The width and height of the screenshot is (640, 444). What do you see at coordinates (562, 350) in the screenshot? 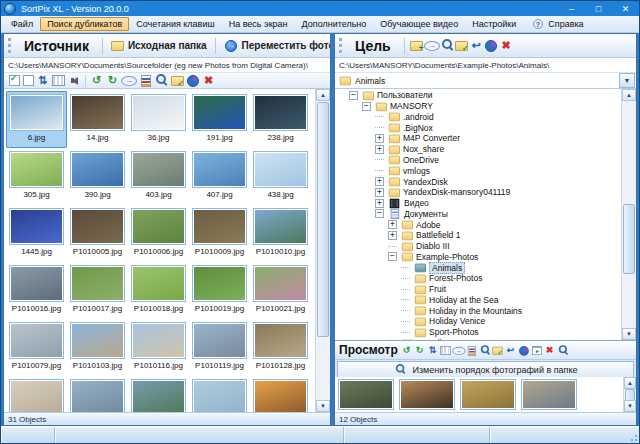
I see `reorder-icon` at bounding box center [562, 350].